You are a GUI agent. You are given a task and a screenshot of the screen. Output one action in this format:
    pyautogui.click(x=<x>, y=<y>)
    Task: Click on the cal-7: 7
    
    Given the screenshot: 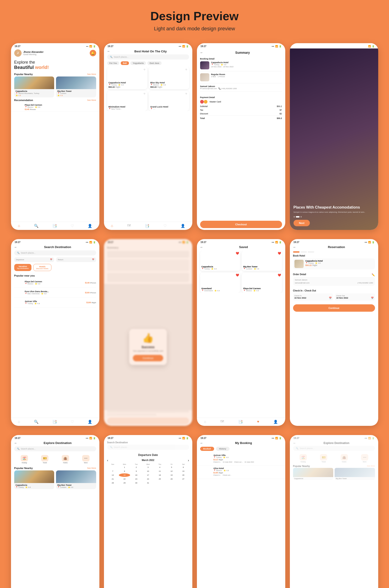 What is the action you would take?
    pyautogui.click(x=113, y=471)
    